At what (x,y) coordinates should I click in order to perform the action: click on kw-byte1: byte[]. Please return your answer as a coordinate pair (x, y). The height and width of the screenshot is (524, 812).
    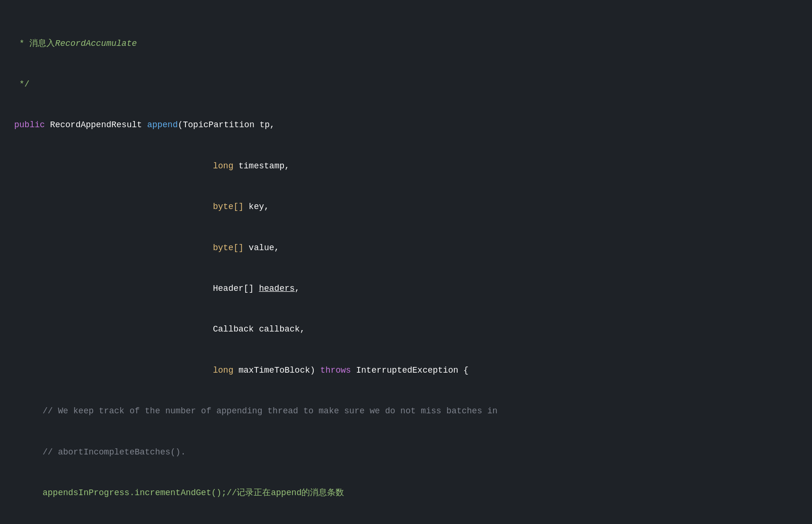
    Looking at the image, I should click on (228, 207).